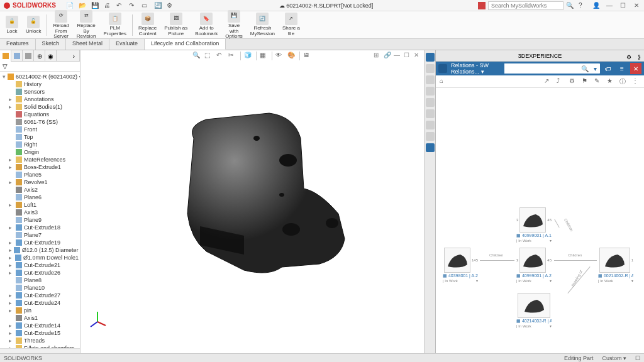 This screenshot has height=362, width=644. Describe the element at coordinates (596, 6) in the screenshot. I see `user-icon: 👤` at that location.